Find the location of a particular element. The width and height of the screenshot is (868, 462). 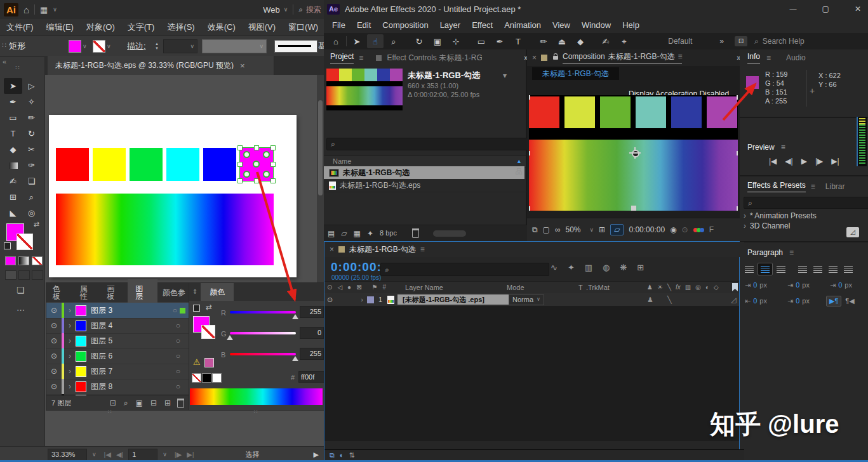

make-mask-icon: ▣ is located at coordinates (140, 403).